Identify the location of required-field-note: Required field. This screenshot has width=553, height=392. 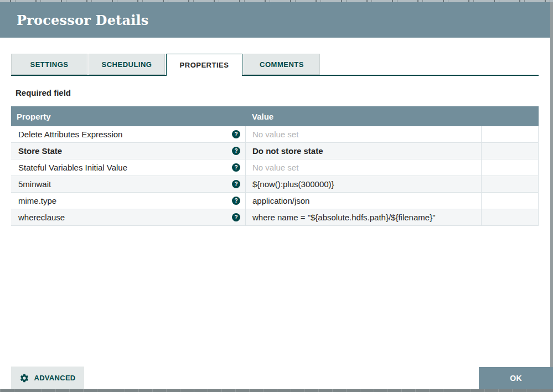
(43, 93).